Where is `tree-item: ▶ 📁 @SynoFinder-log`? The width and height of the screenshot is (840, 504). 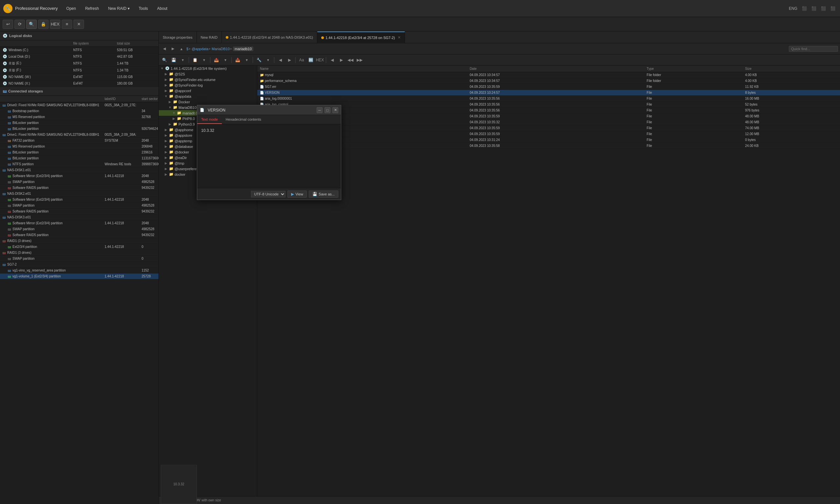
tree-item: ▶ 📁 @SynoFinder-log is located at coordinates (208, 85).